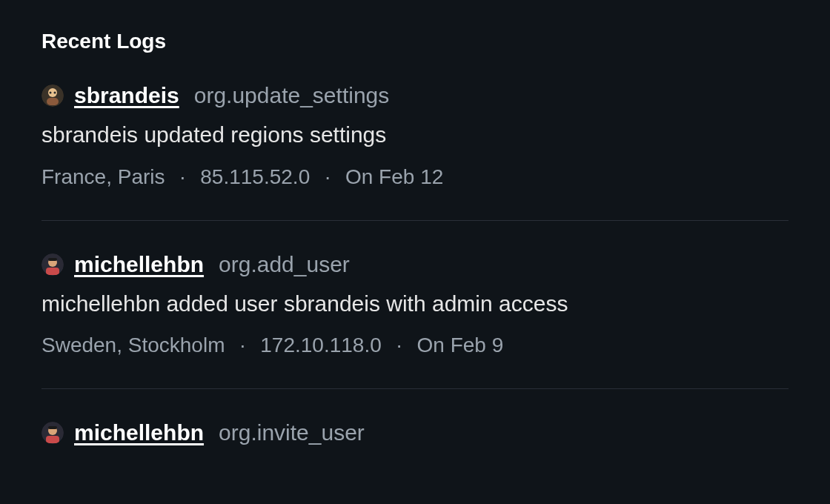 The height and width of the screenshot is (504, 830). I want to click on log-date: On Feb 12, so click(394, 177).